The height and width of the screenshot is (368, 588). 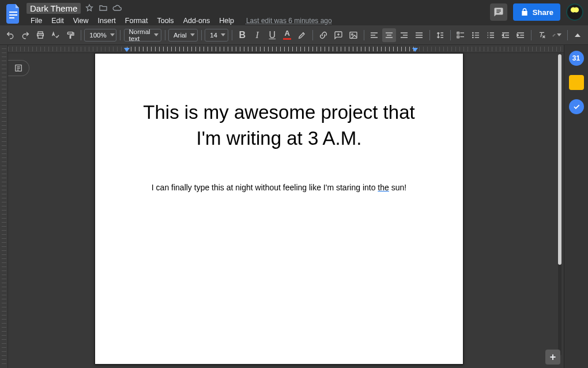 I want to click on side-panel: 31, so click(x=576, y=206).